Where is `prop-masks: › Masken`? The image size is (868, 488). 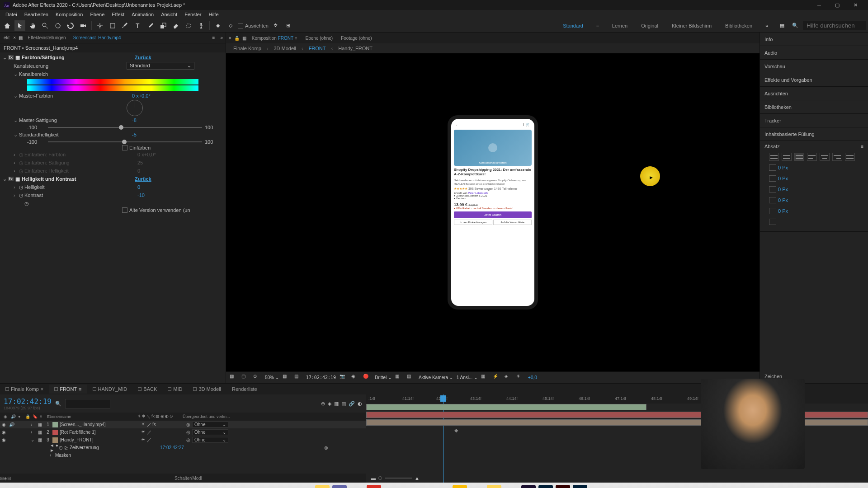
prop-masks: › Masken is located at coordinates (183, 455).